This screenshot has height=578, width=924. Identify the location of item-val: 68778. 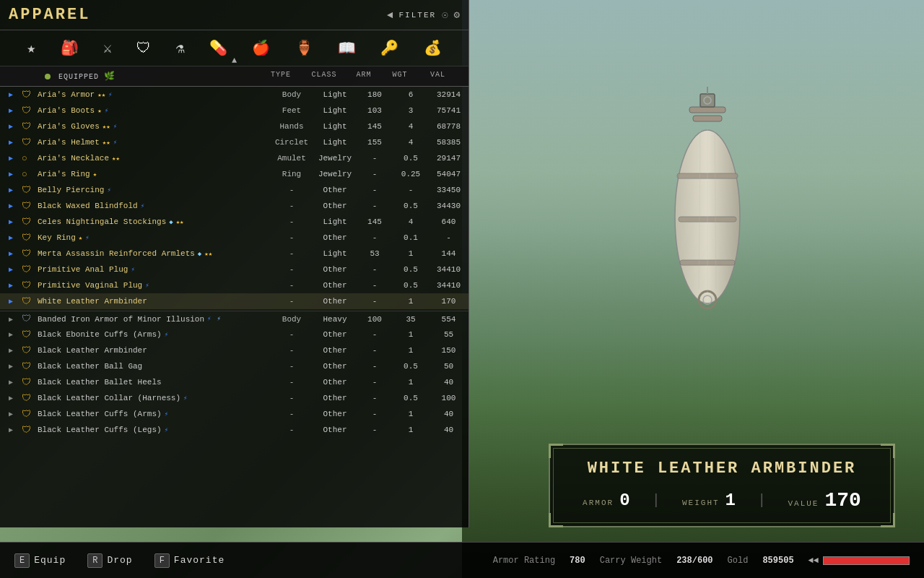
(449, 126).